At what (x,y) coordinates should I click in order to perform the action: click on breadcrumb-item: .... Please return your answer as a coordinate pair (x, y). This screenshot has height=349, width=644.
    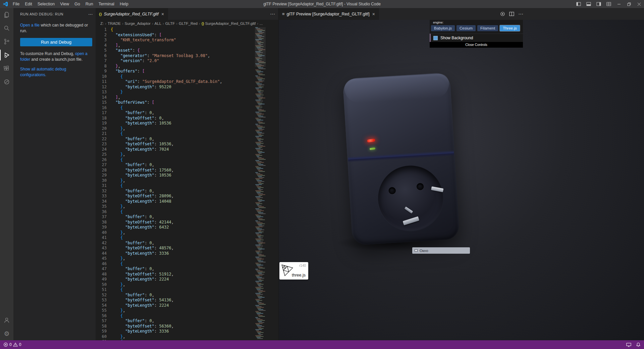
    Looking at the image, I should click on (261, 23).